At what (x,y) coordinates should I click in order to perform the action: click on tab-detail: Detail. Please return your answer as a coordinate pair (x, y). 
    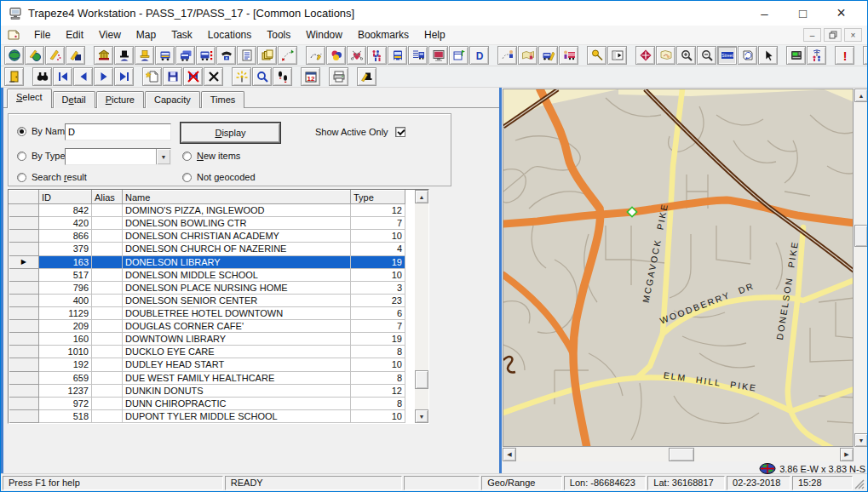
    Looking at the image, I should click on (74, 100).